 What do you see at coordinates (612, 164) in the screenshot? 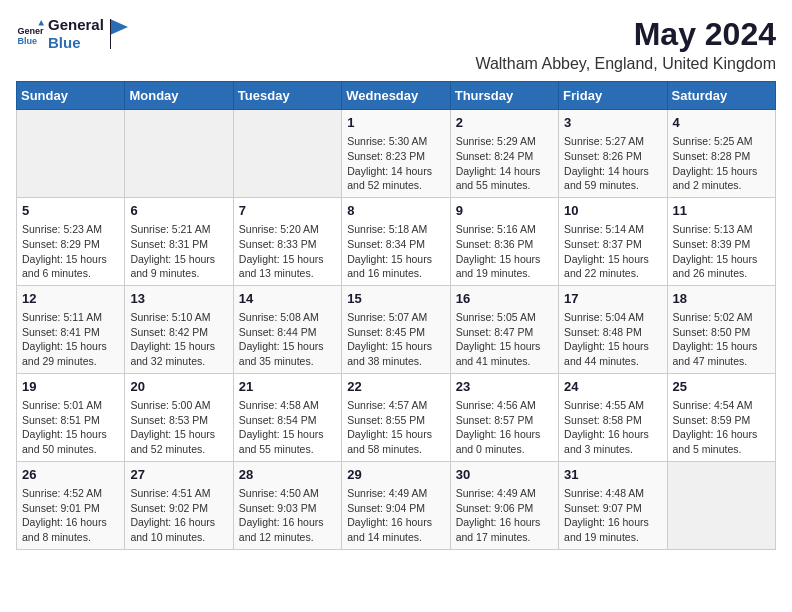
I see `day-info: Sunrise: 5:27 AMSunset: 8:26 PMDaylight:…` at bounding box center [612, 164].